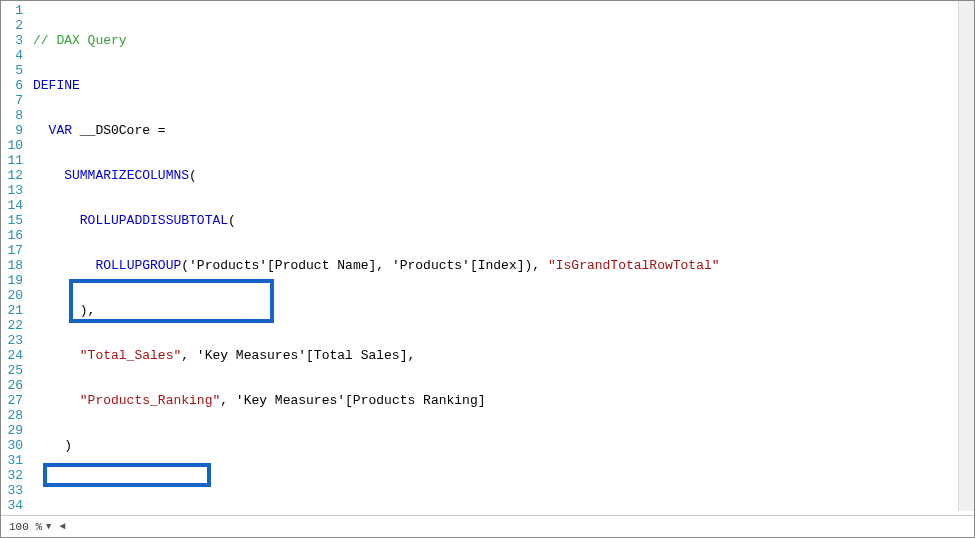  I want to click on zoom-level: 100 %, so click(26, 527).